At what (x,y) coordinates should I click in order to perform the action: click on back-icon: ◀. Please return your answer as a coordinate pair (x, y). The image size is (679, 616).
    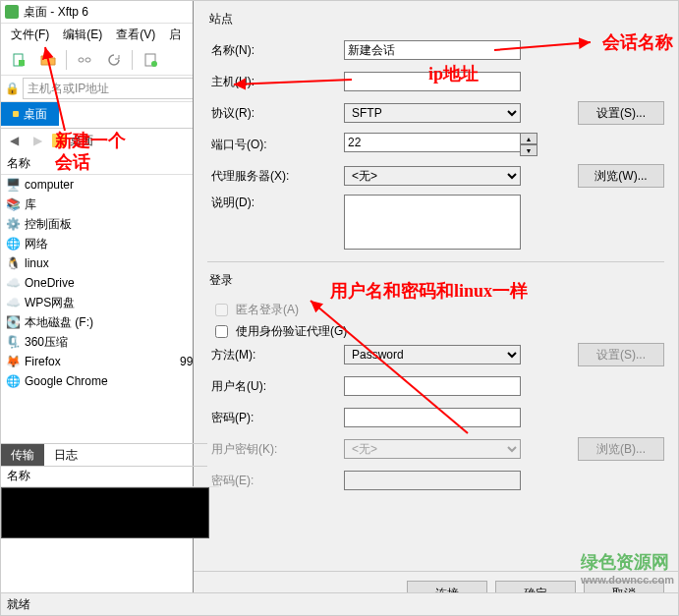
    Looking at the image, I should click on (14, 140).